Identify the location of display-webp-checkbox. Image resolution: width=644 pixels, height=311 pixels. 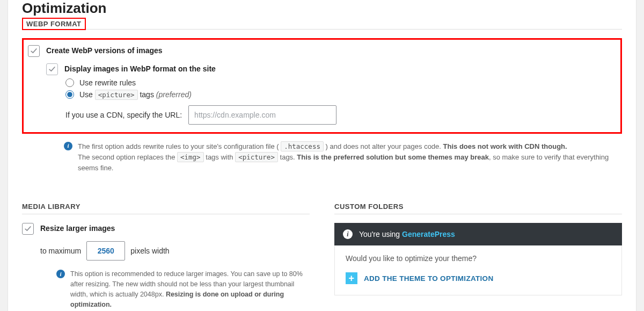
(52, 69).